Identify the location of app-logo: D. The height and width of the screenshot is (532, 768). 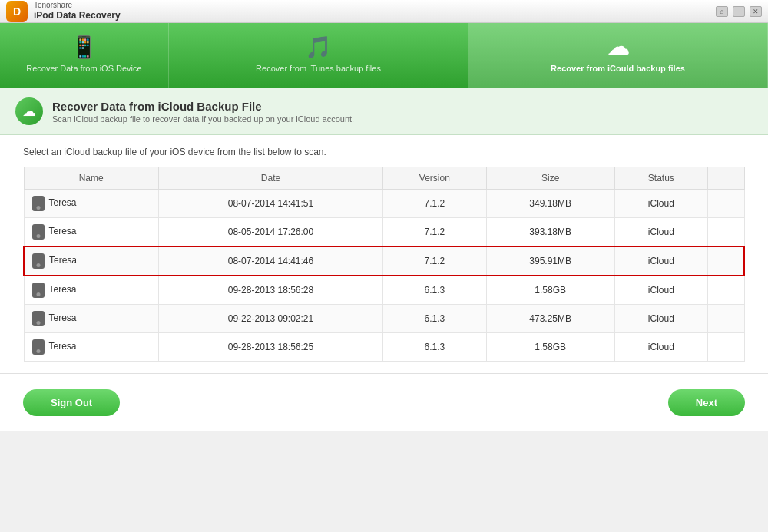
(17, 12).